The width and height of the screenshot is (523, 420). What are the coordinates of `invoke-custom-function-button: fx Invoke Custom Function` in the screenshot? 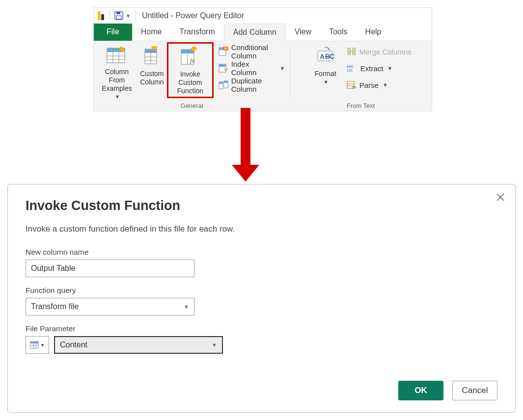 It's located at (191, 70).